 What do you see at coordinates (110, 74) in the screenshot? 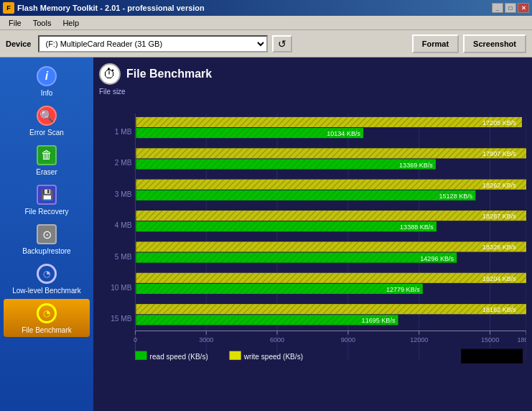
I see `clock-icon: ⏱` at bounding box center [110, 74].